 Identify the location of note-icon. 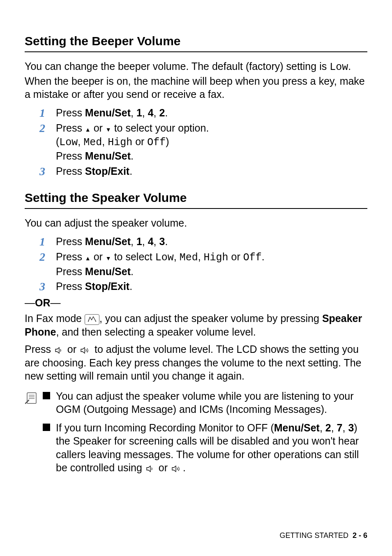
(34, 398).